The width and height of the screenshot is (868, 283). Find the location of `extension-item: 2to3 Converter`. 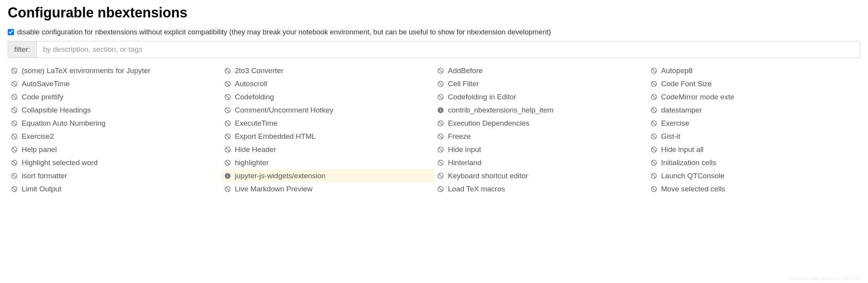

extension-item: 2to3 Converter is located at coordinates (328, 71).